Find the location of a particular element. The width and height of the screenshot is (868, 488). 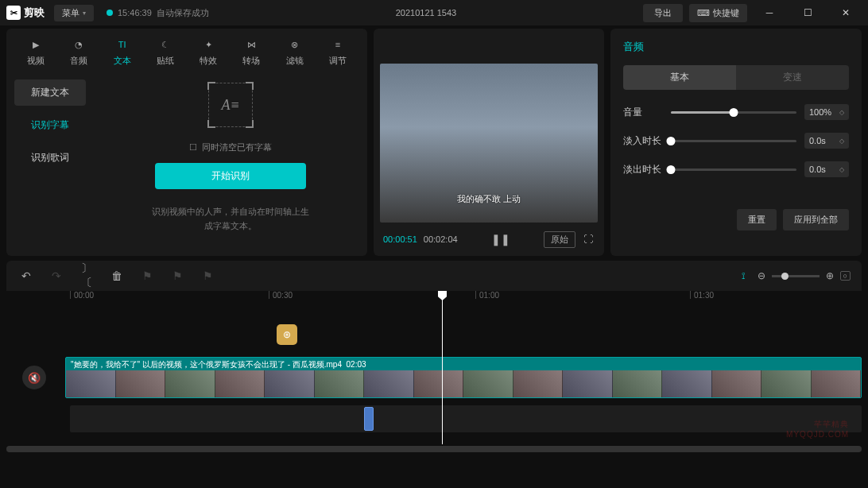

volume-label: 音量 is located at coordinates (643, 113).